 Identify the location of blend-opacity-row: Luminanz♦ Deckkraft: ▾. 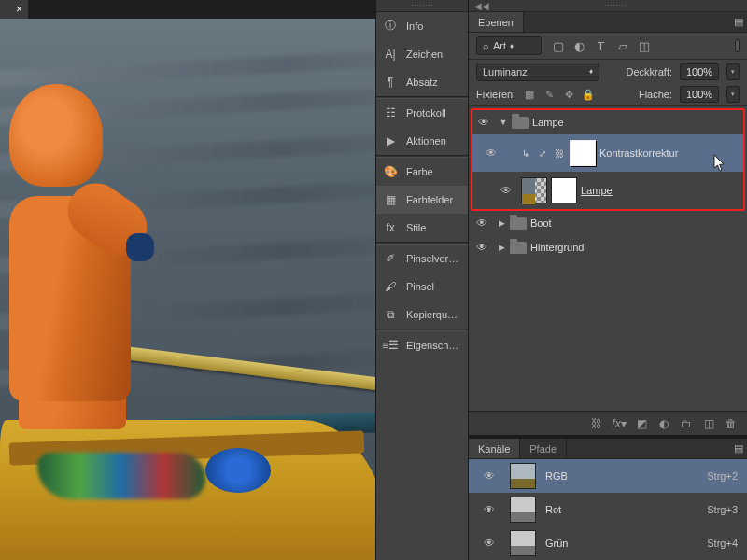
(608, 71).